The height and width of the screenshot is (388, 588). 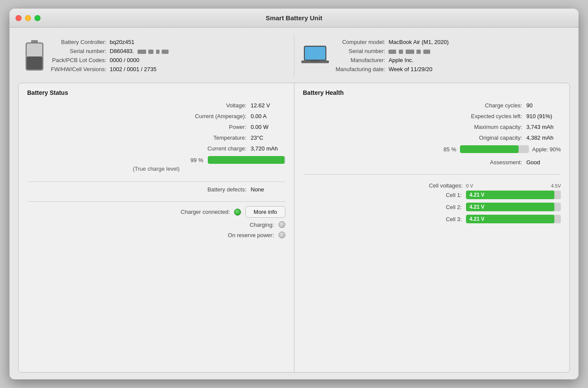 I want to click on max-capacity-row: Maximum capacity: 3,743 mAh, so click(x=432, y=127).